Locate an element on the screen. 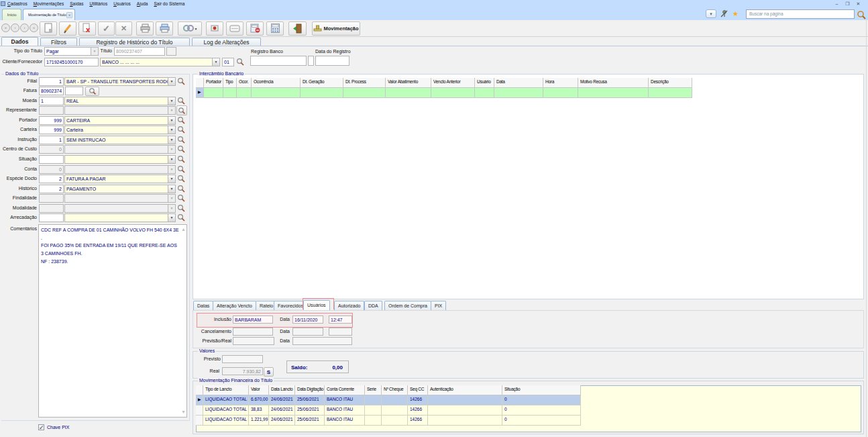 The width and height of the screenshot is (868, 437). magnifier-icon-modalidade is located at coordinates (181, 208).